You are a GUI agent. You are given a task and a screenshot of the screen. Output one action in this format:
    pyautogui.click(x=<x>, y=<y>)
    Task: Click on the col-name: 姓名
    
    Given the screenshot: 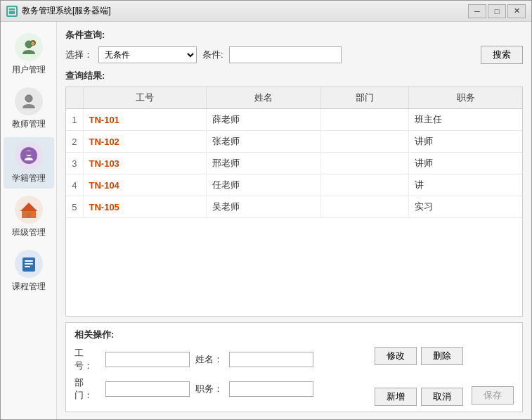 What is the action you would take?
    pyautogui.click(x=264, y=98)
    